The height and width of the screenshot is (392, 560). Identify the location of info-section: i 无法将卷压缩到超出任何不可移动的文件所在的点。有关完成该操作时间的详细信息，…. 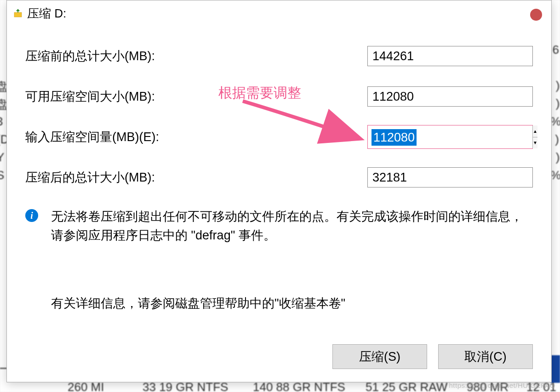
(279, 226).